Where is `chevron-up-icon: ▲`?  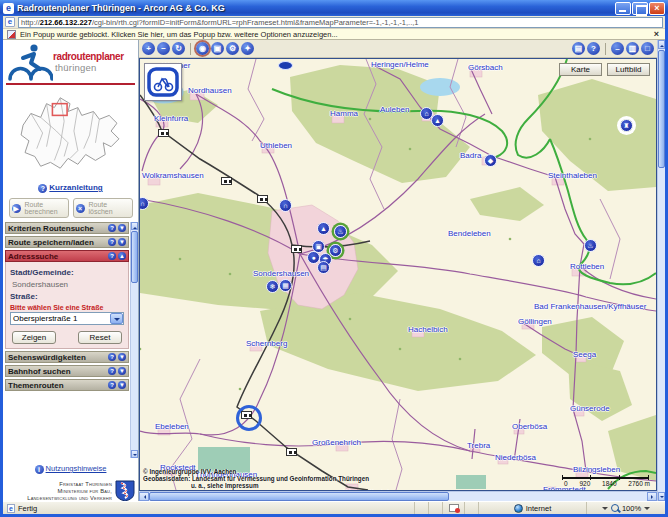 chevron-up-icon: ▲ is located at coordinates (122, 256).